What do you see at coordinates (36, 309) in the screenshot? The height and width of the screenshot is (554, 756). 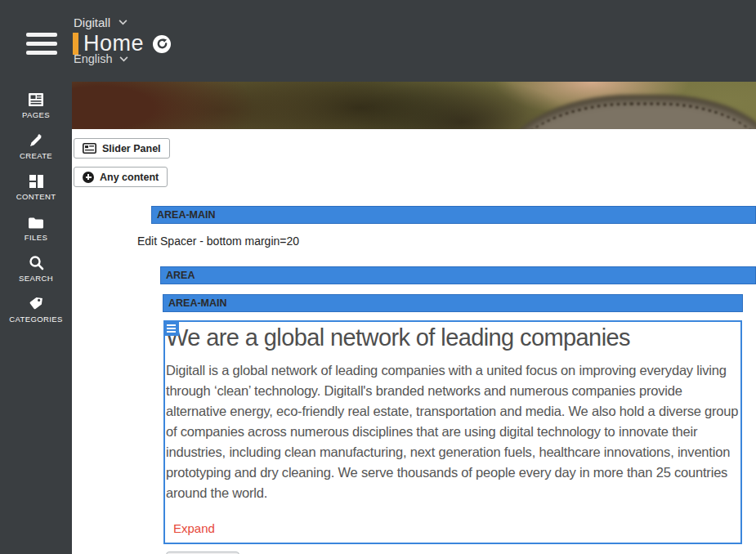 I see `sidebar-item-categories: CATEGORIES` at bounding box center [36, 309].